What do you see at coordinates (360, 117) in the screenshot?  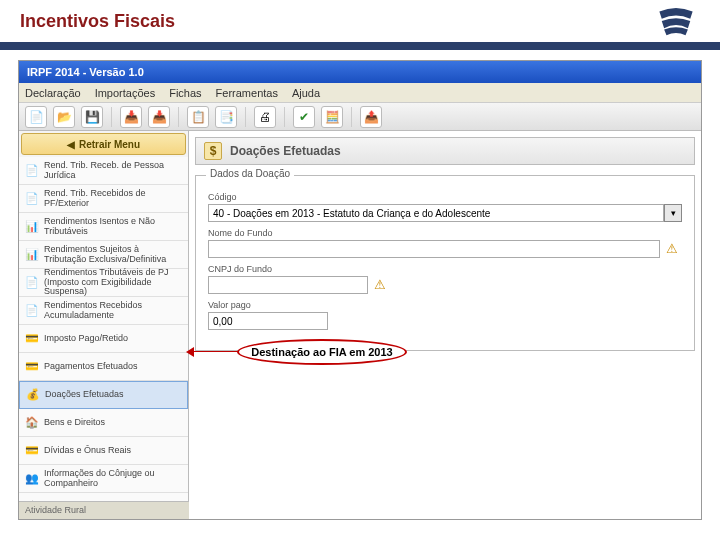 I see `toolbar: 📄 📂 💾 📥 📥 📋 📑 🖨 ✔ 🧮 📤` at bounding box center [360, 117].